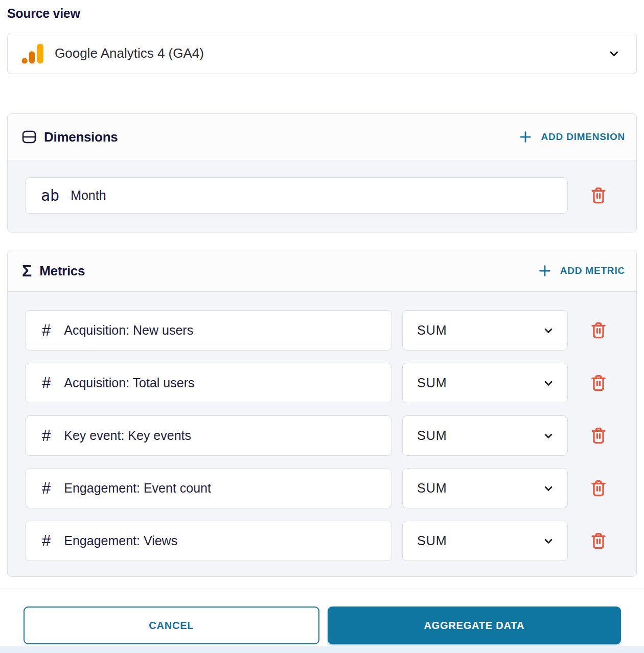 Image resolution: width=644 pixels, height=653 pixels. What do you see at coordinates (128, 435) in the screenshot?
I see `metric-name: Key event: Key events` at bounding box center [128, 435].